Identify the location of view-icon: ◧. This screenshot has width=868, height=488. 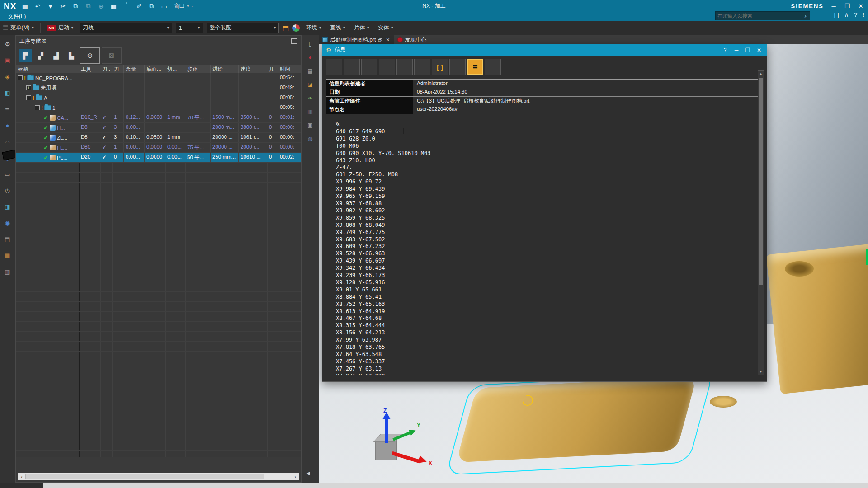
(8, 93).